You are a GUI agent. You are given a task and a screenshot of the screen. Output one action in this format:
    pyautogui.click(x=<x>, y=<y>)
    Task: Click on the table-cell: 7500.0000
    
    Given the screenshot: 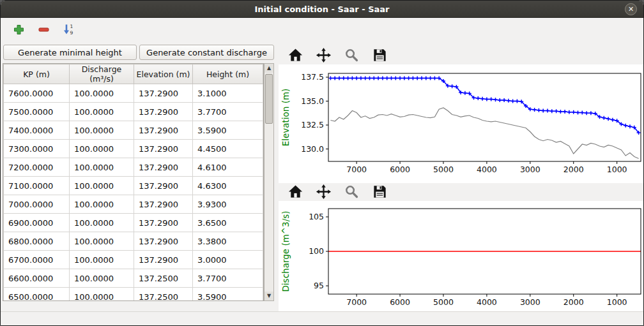 What is the action you would take?
    pyautogui.click(x=37, y=112)
    